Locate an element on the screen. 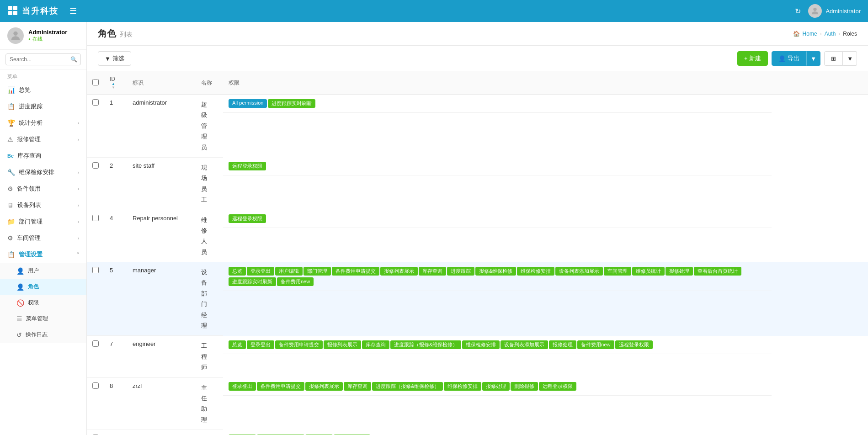  sidebar-item-label: 管理设置 is located at coordinates (31, 255).